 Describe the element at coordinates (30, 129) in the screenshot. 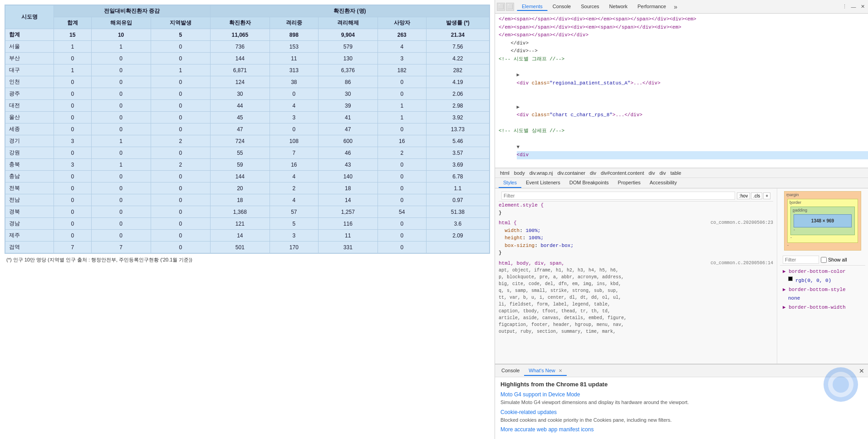

I see `table-cell: 세종` at that location.